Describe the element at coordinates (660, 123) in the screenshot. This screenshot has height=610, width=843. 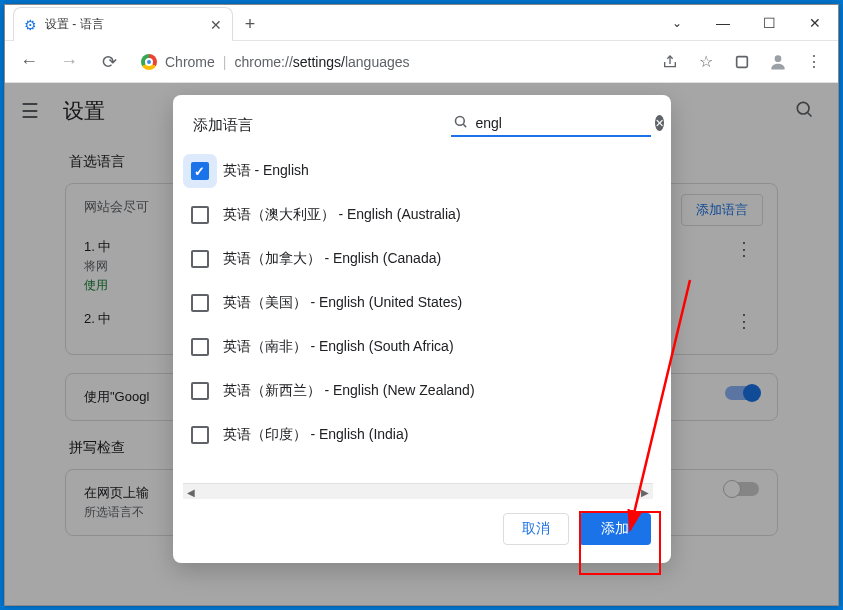
I see `clear-search-icon: ✕` at that location.